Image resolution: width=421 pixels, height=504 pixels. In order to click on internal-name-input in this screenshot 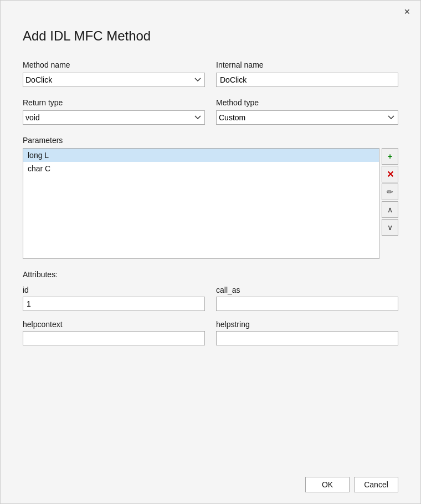, I will do `click(307, 80)`.